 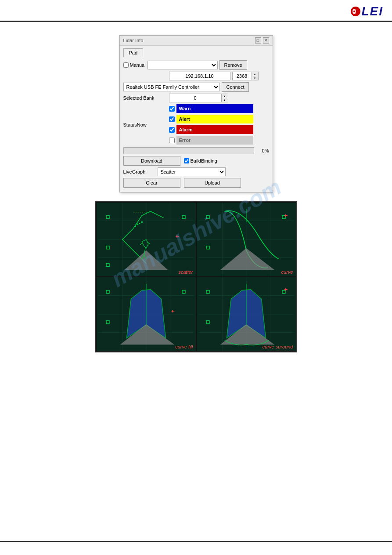 What do you see at coordinates (255, 78) in the screenshot?
I see `port-down-button: ▼` at bounding box center [255, 78].